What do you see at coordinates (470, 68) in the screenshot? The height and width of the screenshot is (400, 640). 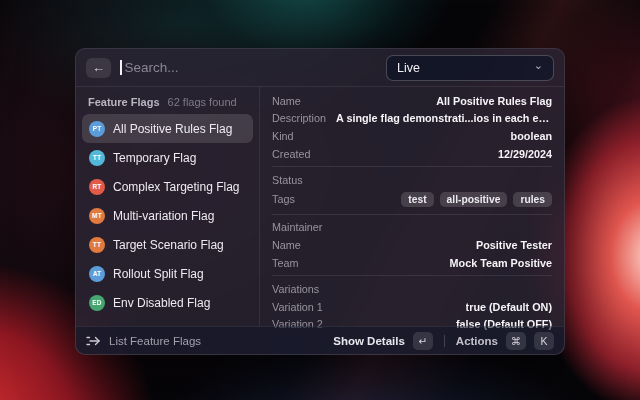 I see `environment-dropdown: Live ⌄` at bounding box center [470, 68].